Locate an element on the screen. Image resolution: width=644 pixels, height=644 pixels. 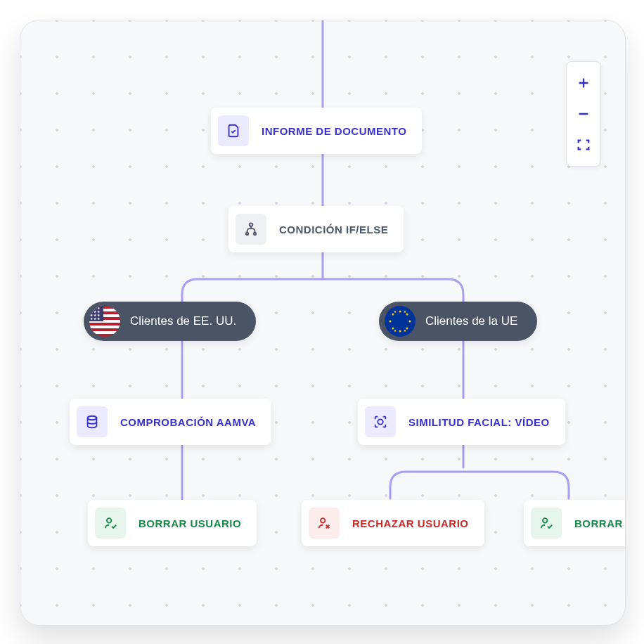
node-doc-report: INFORME DE DOCUMENTO is located at coordinates (316, 131).